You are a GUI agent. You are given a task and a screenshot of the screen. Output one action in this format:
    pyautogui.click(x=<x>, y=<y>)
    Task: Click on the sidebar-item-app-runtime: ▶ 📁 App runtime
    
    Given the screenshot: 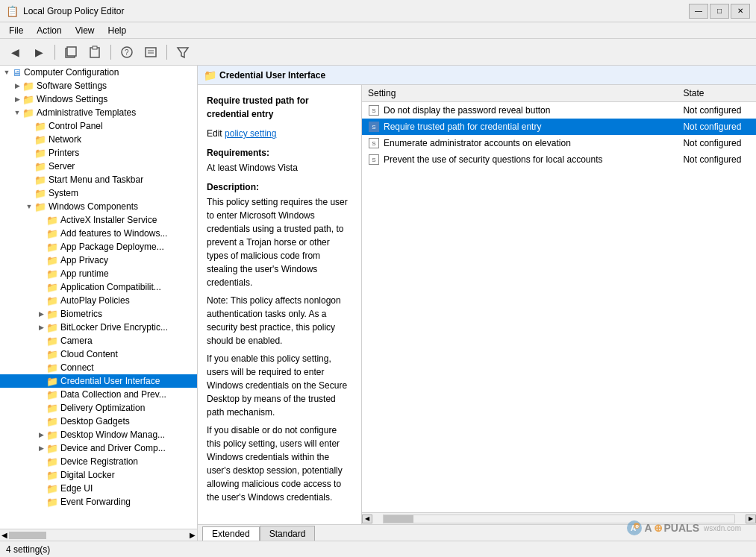 What is the action you would take?
    pyautogui.click(x=99, y=274)
    